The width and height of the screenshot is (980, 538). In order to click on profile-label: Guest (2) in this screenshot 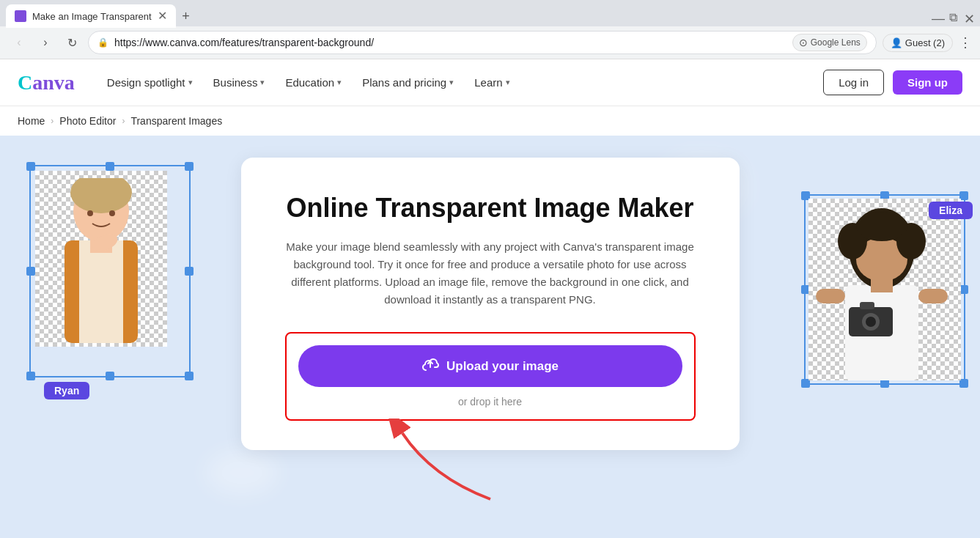, I will do `click(925, 43)`.